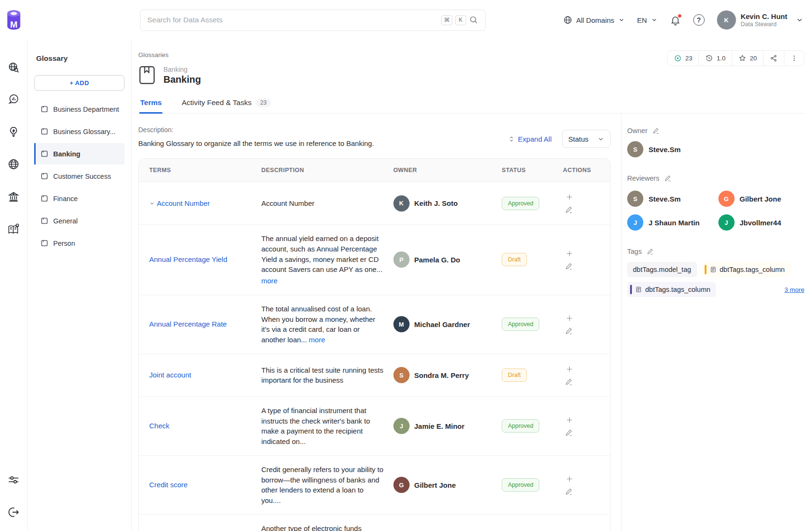 This screenshot has height=531, width=812. What do you see at coordinates (66, 199) in the screenshot?
I see `glossary-item-label: Finance` at bounding box center [66, 199].